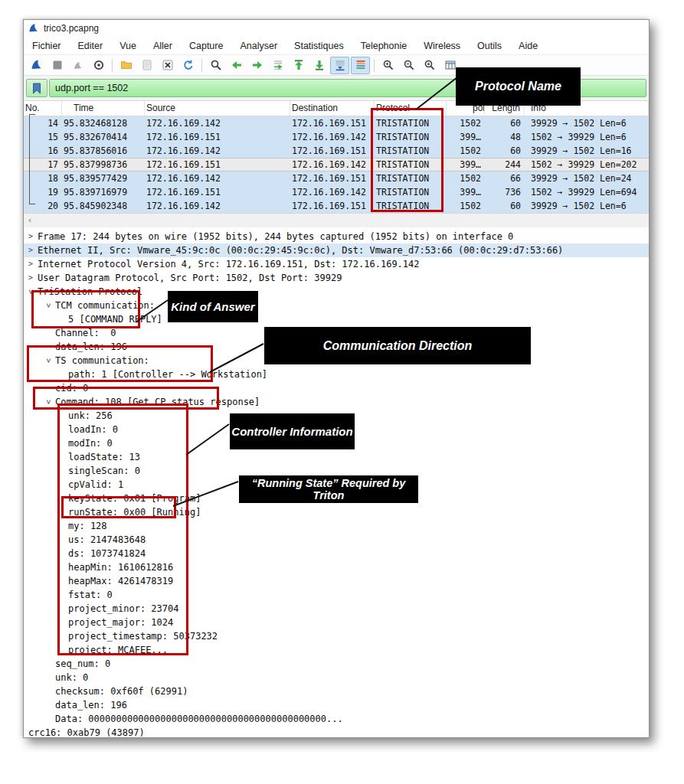  I want to click on reload-file-button, so click(188, 66).